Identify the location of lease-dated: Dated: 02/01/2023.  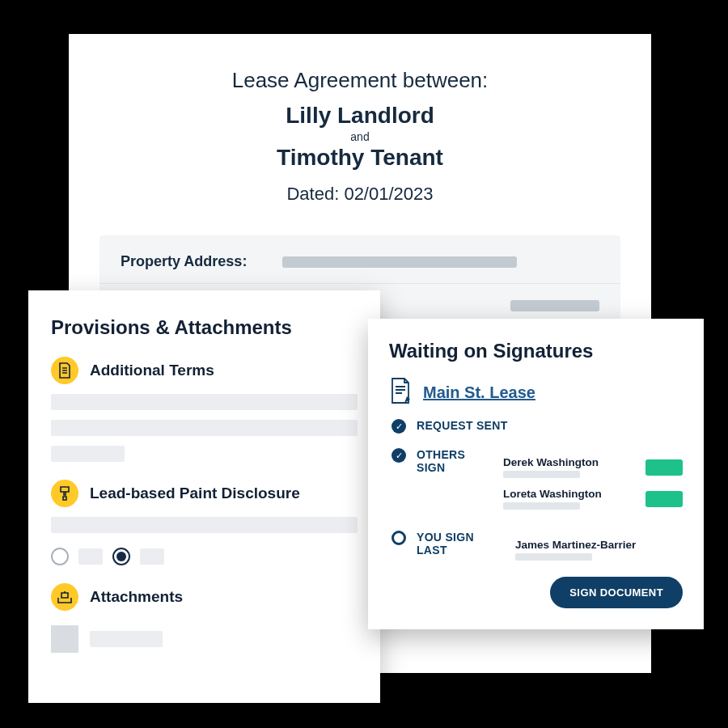
(360, 194).